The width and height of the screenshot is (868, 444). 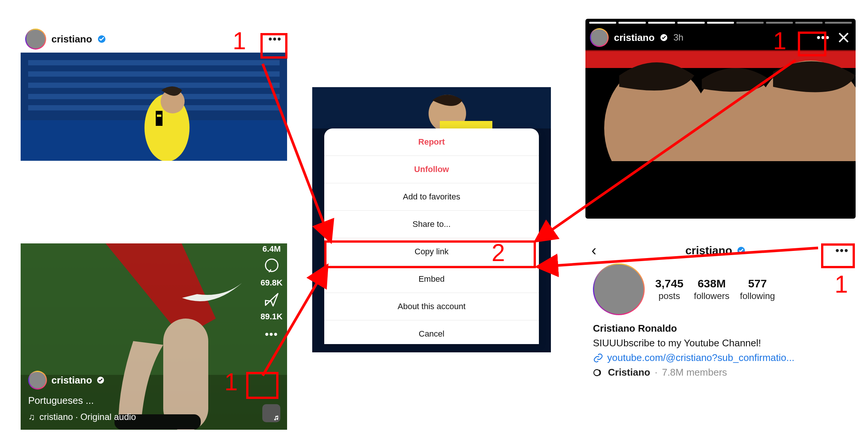 I want to click on channel-icon, so click(x=598, y=373).